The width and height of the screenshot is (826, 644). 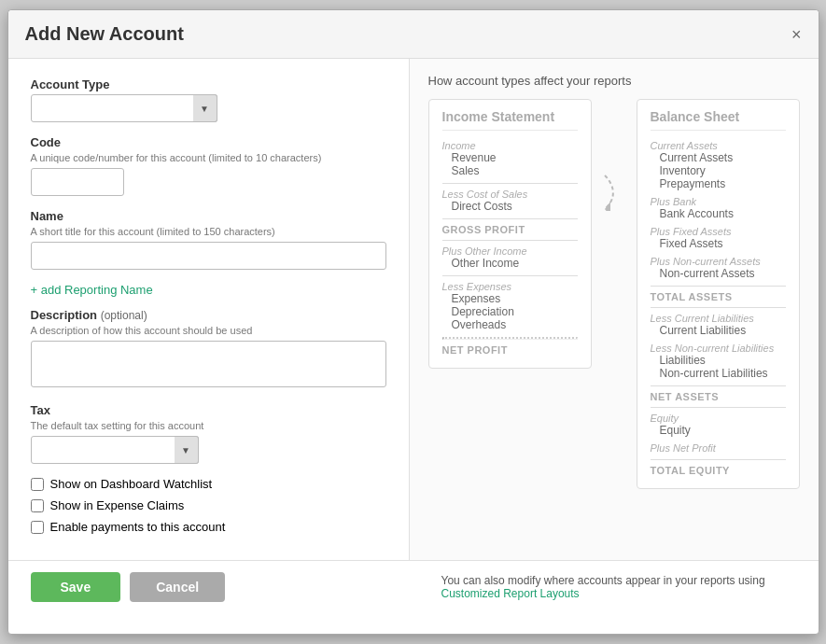 What do you see at coordinates (209, 426) in the screenshot?
I see `tax-hint: The default tax setting for this account` at bounding box center [209, 426].